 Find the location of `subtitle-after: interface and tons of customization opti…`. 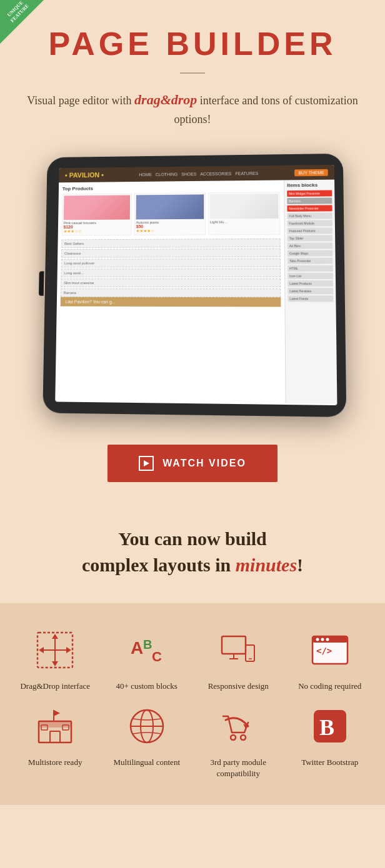

subtitle-after: interface and tons of customization opti… is located at coordinates (266, 110).